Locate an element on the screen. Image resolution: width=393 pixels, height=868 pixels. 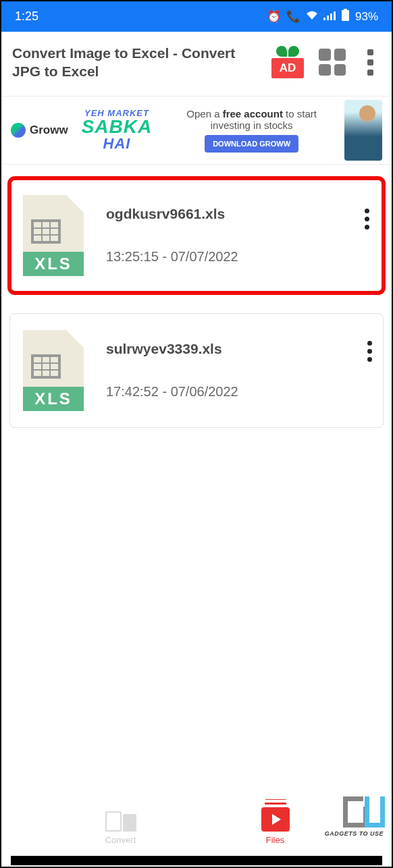
file-card-0: XLS ogdkusrv9661.xls 13:25:15 - 07/07/20… is located at coordinates (196, 236).